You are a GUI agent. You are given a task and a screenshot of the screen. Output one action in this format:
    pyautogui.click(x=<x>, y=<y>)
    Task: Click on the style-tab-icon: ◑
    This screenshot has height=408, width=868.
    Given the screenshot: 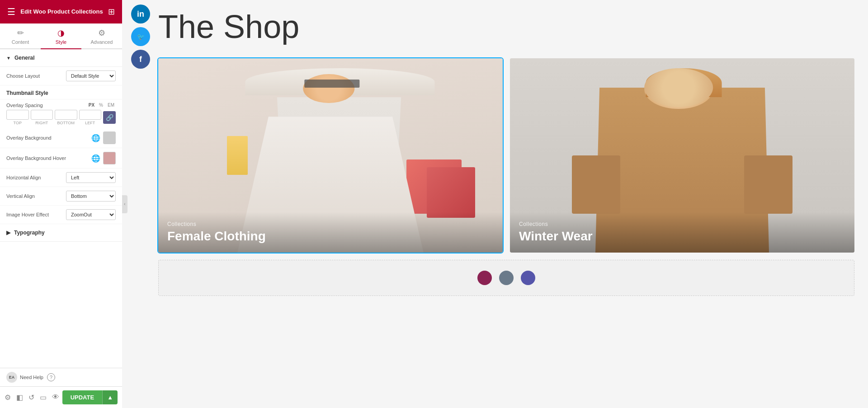 What is the action you would take?
    pyautogui.click(x=61, y=33)
    